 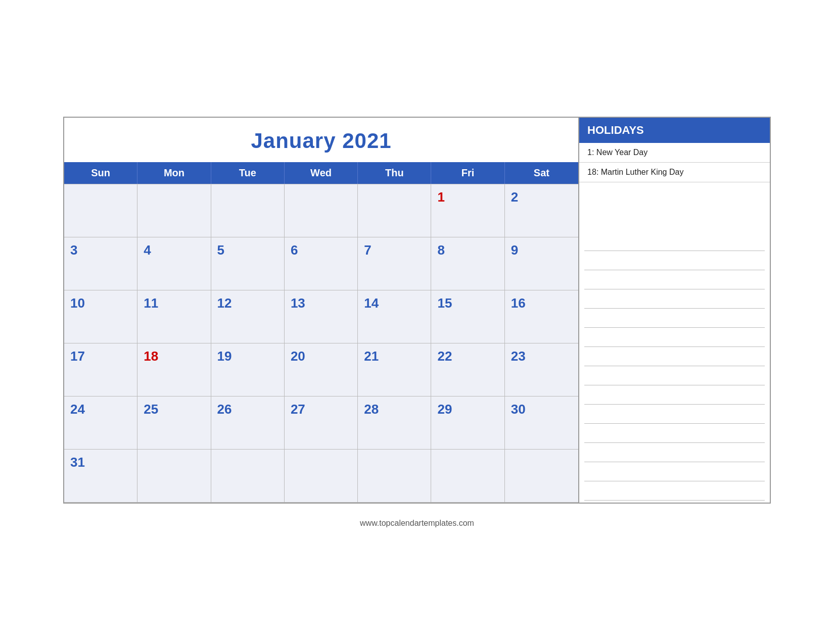 I want to click on cal-cell-27: 27, so click(x=321, y=423).